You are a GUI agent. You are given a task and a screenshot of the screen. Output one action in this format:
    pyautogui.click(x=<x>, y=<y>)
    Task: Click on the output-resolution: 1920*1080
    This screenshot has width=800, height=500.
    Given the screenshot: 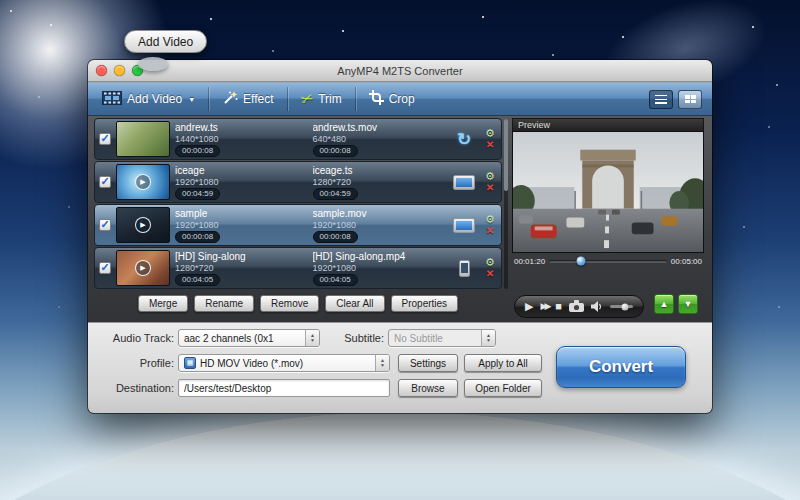 What is the action you would take?
    pyautogui.click(x=380, y=225)
    